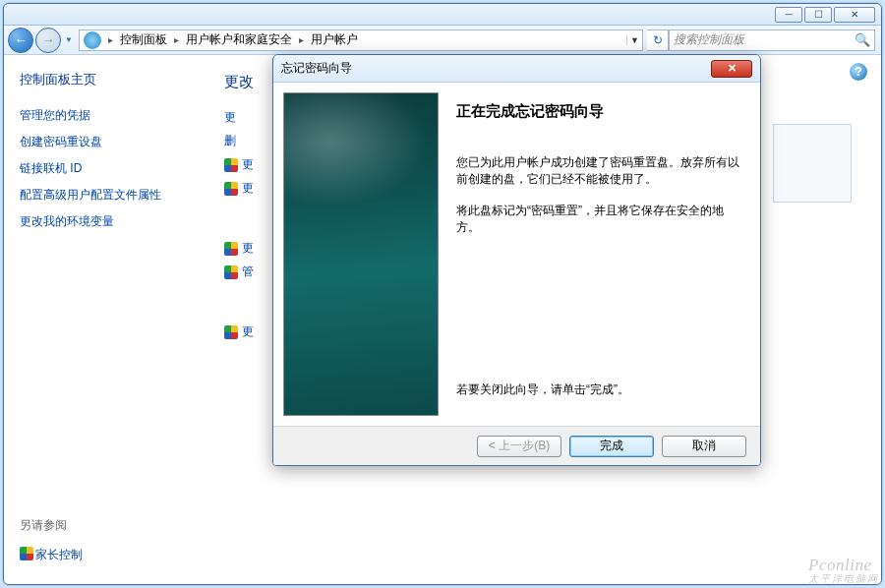 This screenshot has height=588, width=885. What do you see at coordinates (517, 445) in the screenshot?
I see `wizard-footer: < 上一步(B) 完成 取消` at bounding box center [517, 445].